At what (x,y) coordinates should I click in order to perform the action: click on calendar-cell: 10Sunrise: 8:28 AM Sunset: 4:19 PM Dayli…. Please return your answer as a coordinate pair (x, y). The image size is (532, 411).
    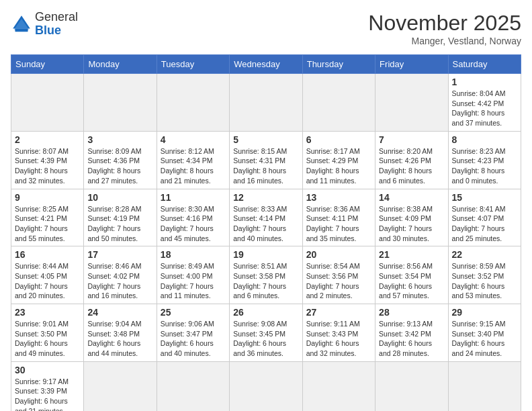
    Looking at the image, I should click on (120, 218).